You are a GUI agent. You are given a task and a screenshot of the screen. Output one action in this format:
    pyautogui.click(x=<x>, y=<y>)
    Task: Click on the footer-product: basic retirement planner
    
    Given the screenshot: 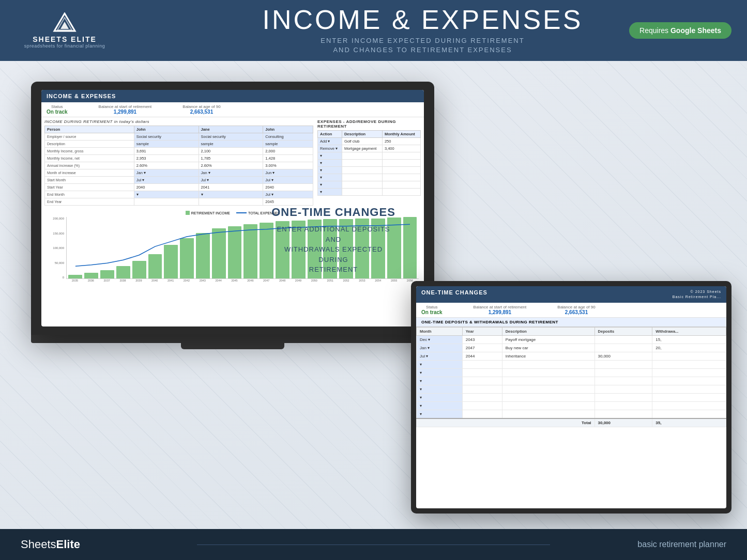 What is the action you would take?
    pyautogui.click(x=638, y=545)
    